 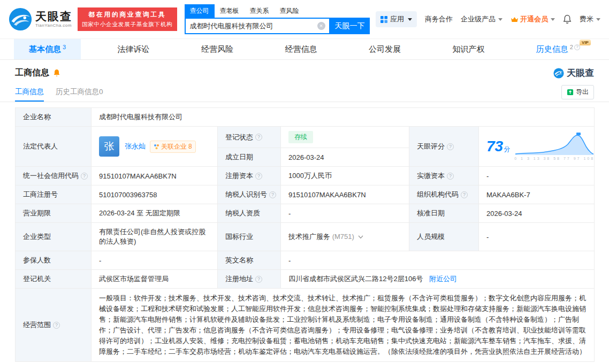 What do you see at coordinates (574, 73) in the screenshot?
I see `tianyancha-watermark: 天眼查` at bounding box center [574, 73].